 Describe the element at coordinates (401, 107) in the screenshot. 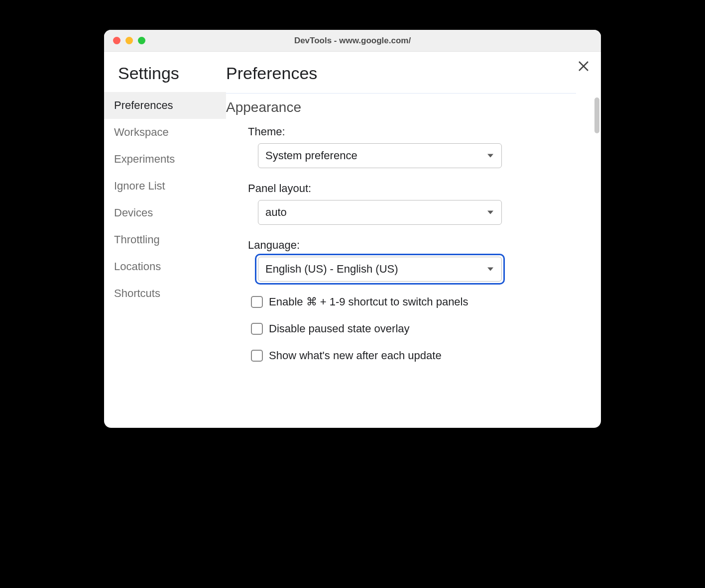

I see `section-appearance-title: Appearance` at that location.